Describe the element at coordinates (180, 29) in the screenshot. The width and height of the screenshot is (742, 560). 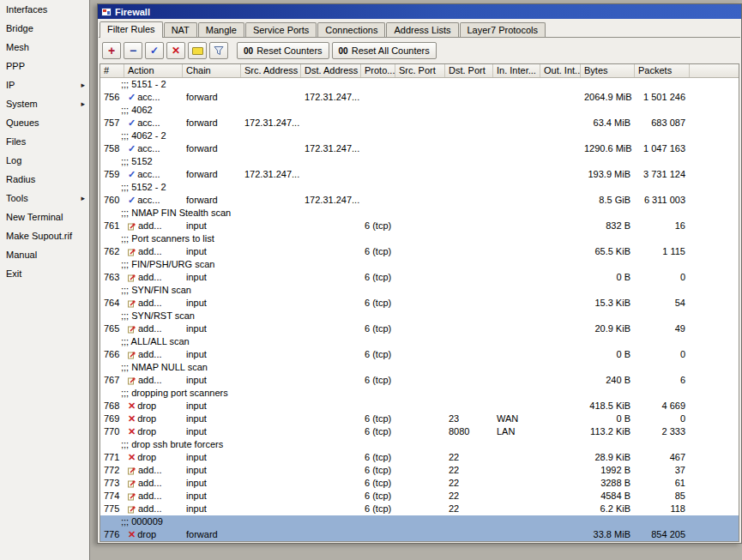
I see `tab-nat: NAT` at that location.